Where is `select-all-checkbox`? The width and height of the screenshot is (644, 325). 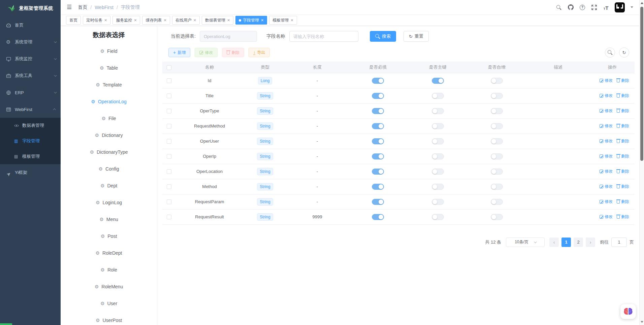
select-all-checkbox is located at coordinates (169, 68).